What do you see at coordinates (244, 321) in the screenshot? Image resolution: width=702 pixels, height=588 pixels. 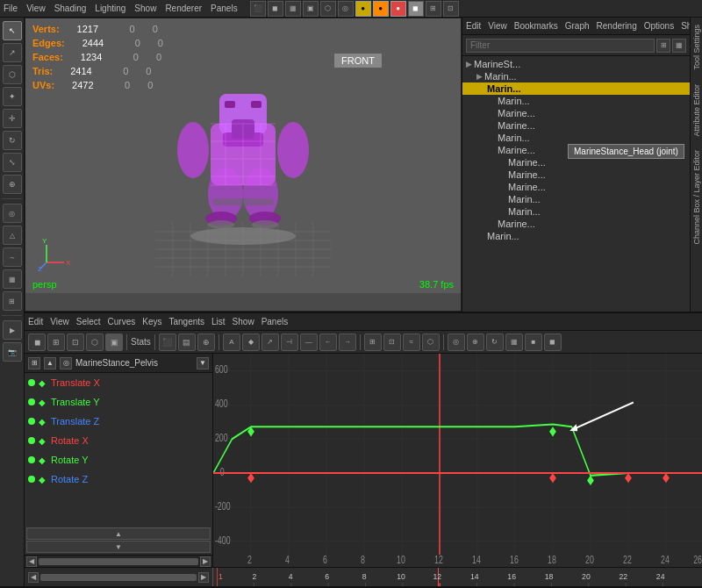 I see `graph-menu-show: Show` at bounding box center [244, 321].